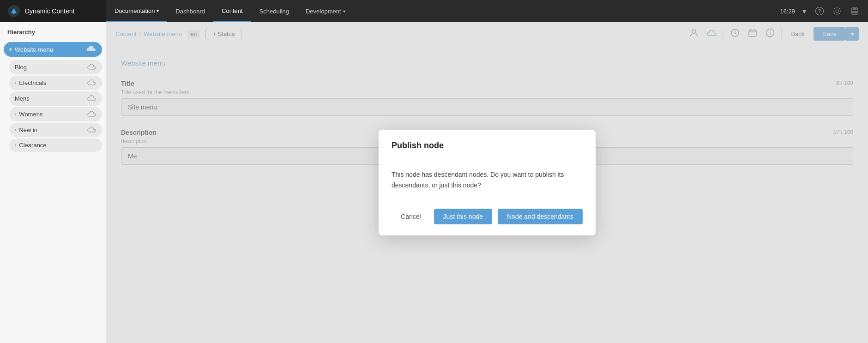  I want to click on tree-node-clearance-caret-icon: ›, so click(16, 145).